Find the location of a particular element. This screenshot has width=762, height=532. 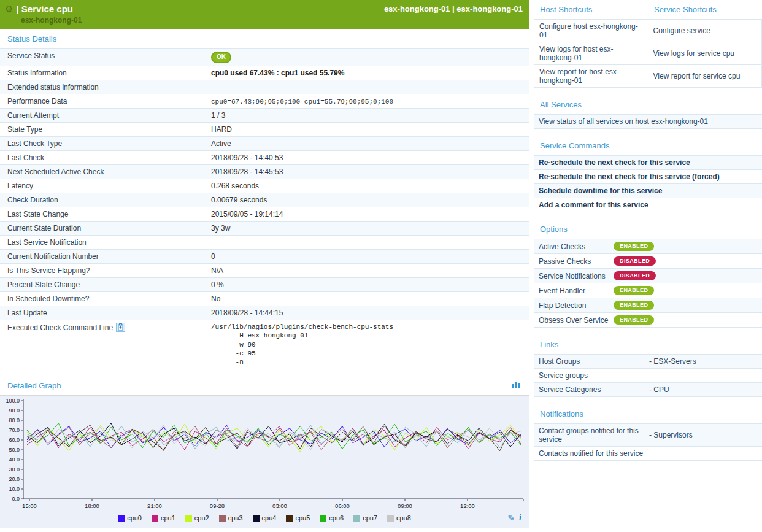

option-row: Event HandlerENABLED is located at coordinates (648, 291).